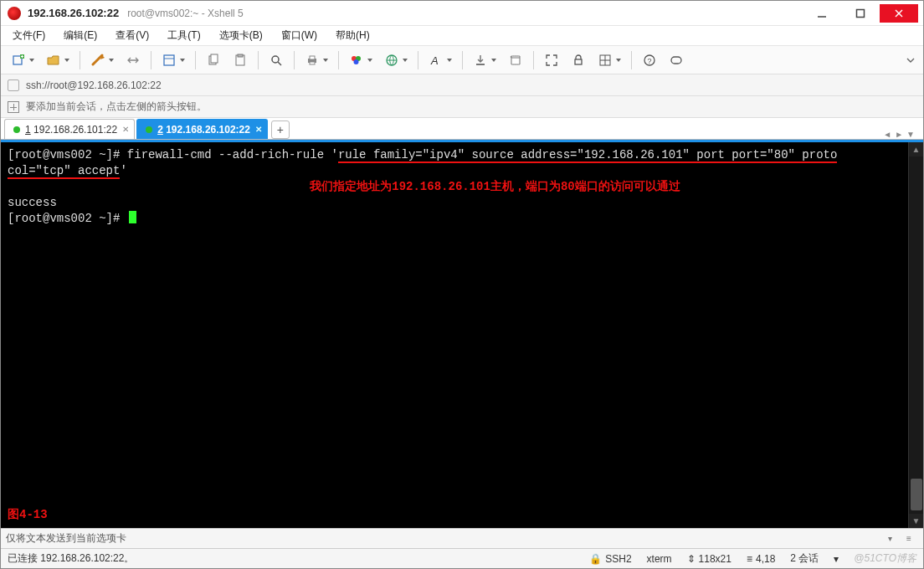 The width and height of the screenshot is (924, 569). What do you see at coordinates (133, 60) in the screenshot?
I see `disconnect-button` at bounding box center [133, 60].